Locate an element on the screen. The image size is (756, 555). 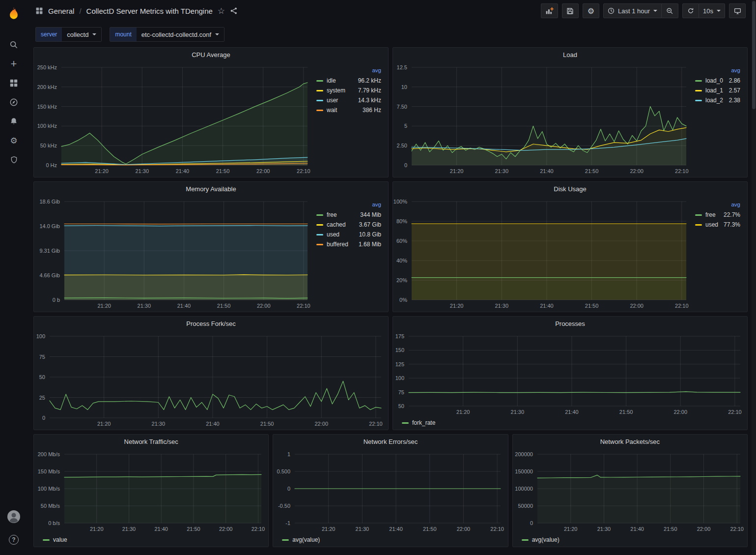
svg-text: 100 kHz is located at coordinates (47, 126).